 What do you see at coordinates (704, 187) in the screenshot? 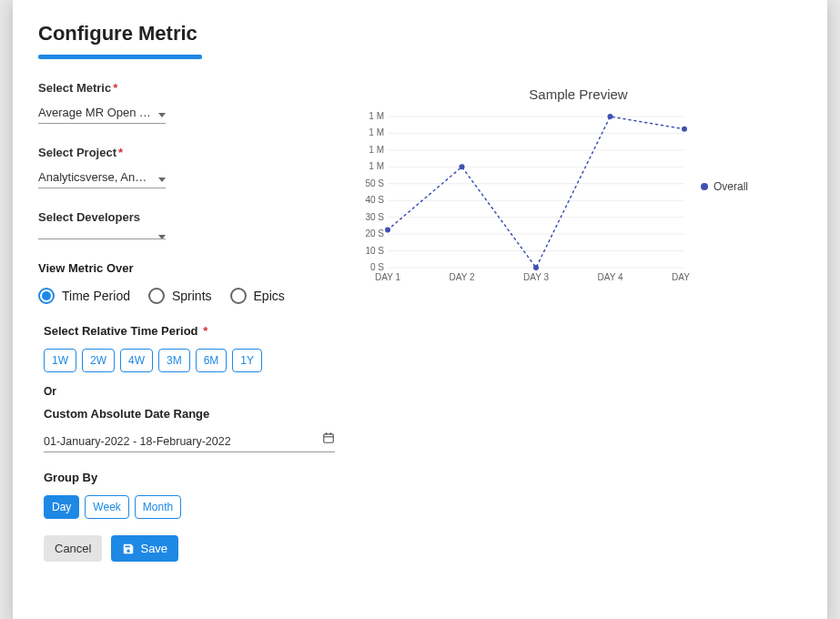
I see `legend-dot-icon` at bounding box center [704, 187].